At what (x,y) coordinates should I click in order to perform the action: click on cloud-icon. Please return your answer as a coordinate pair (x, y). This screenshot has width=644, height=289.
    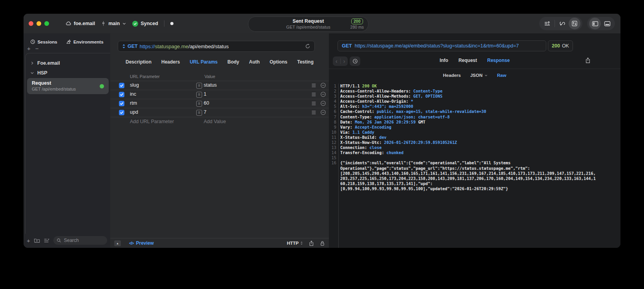
    Looking at the image, I should click on (68, 24).